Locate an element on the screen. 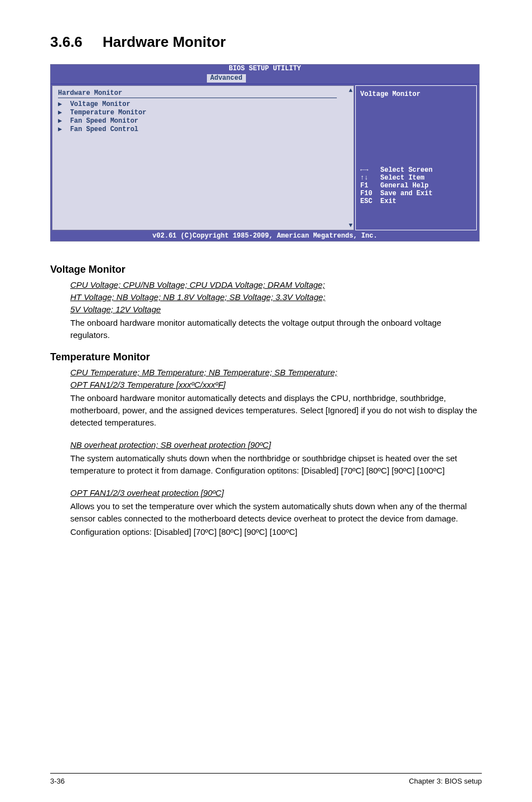 The height and width of the screenshot is (802, 532). bios-tab-advanced: Advanced is located at coordinates (226, 78).